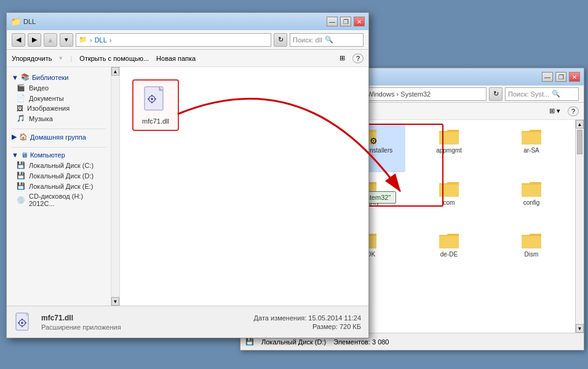 The height and width of the screenshot is (369, 588). Describe the element at coordinates (156, 121) in the screenshot. I see `dll-file-name: mfc71.dll` at that location.